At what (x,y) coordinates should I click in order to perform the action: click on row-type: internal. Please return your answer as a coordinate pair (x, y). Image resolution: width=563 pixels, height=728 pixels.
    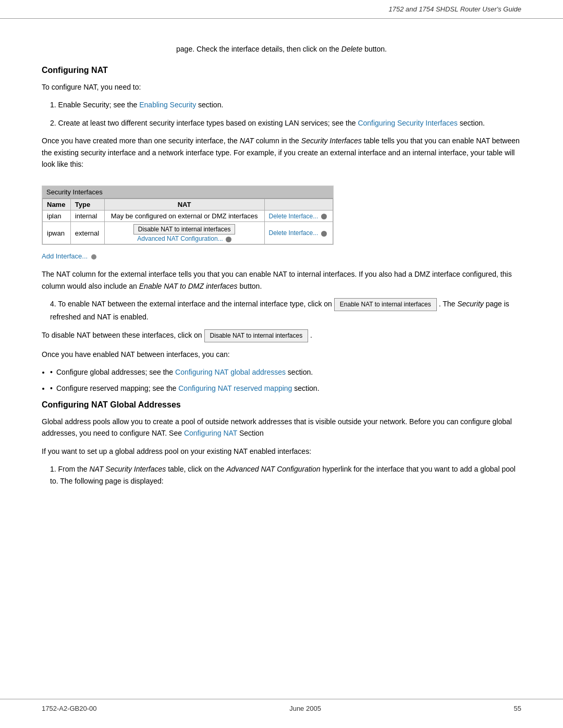
    Looking at the image, I should click on (88, 216).